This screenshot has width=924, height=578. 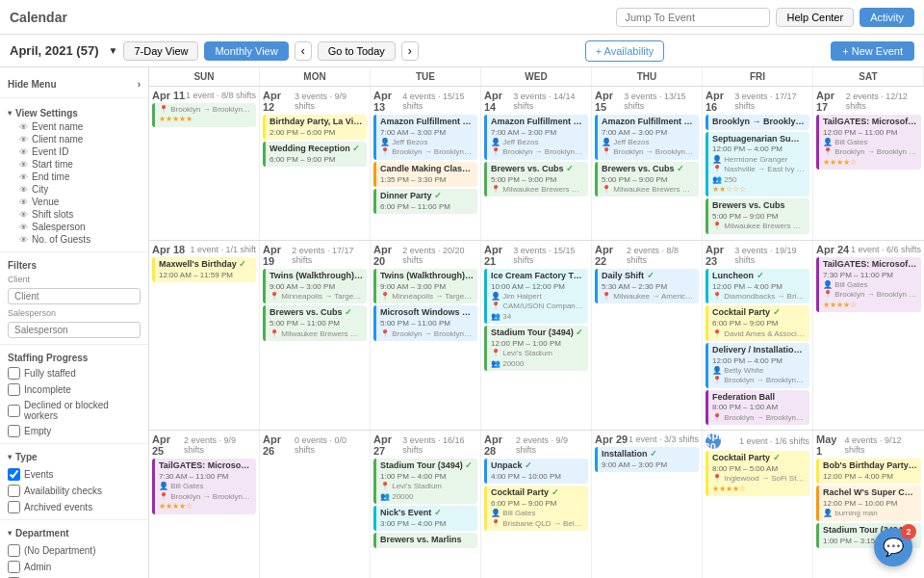 What do you see at coordinates (868, 101) in the screenshot?
I see `day-num-row: Apr 172 events · 12/12 shifts` at bounding box center [868, 101].